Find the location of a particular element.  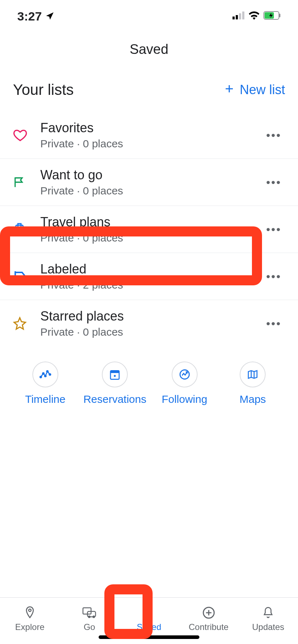

quick-action-label: Maps is located at coordinates (253, 399).